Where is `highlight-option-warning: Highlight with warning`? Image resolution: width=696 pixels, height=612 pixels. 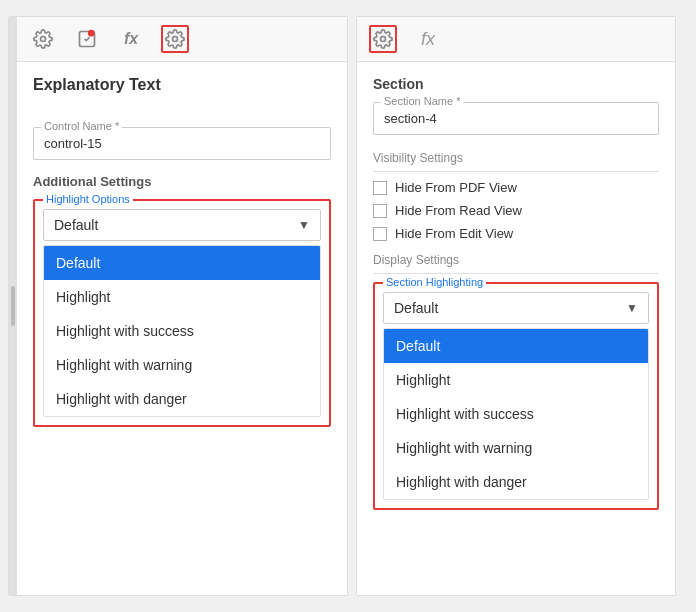 highlight-option-warning: Highlight with warning is located at coordinates (182, 365).